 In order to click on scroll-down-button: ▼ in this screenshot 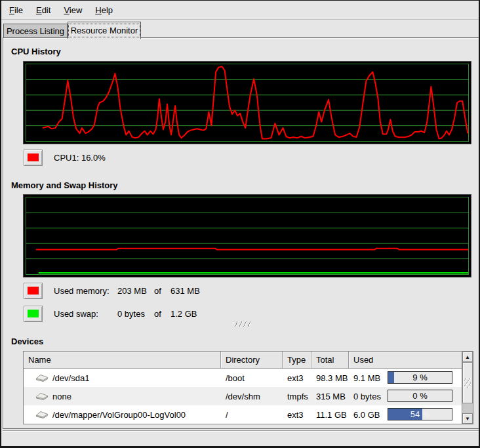, I will do `click(468, 418)`.